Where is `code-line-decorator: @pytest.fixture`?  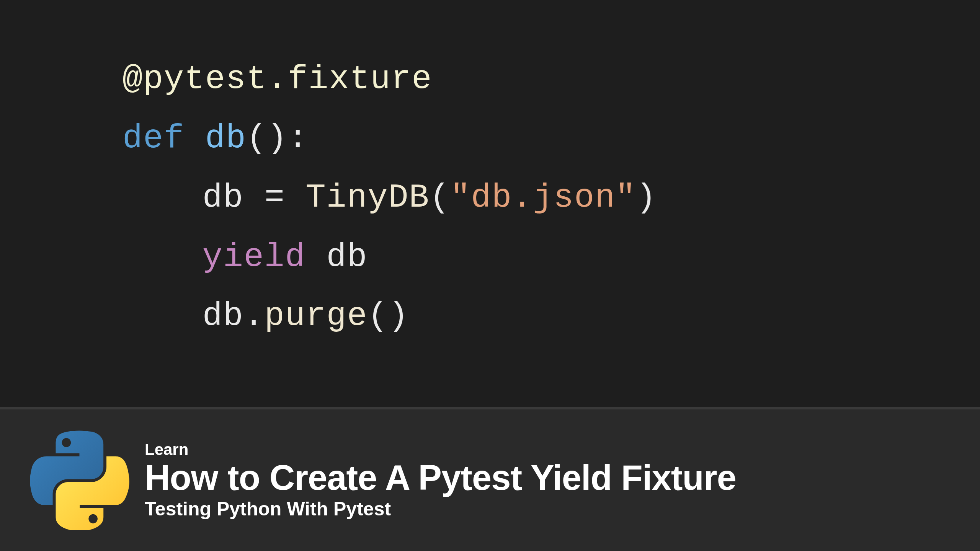 code-line-decorator: @pytest.fixture is located at coordinates (551, 80).